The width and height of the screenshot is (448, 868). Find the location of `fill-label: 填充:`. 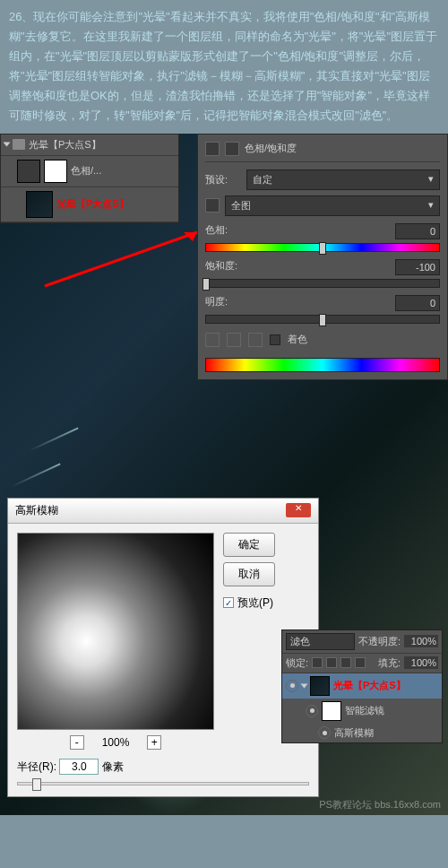

fill-label: 填充: is located at coordinates (389, 664).